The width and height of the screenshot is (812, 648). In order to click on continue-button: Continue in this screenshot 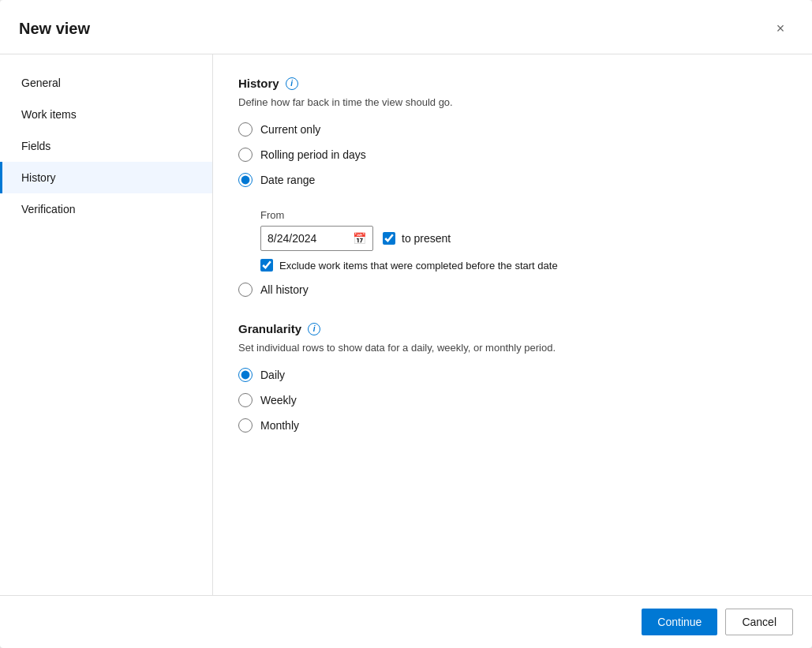, I will do `click(679, 622)`.